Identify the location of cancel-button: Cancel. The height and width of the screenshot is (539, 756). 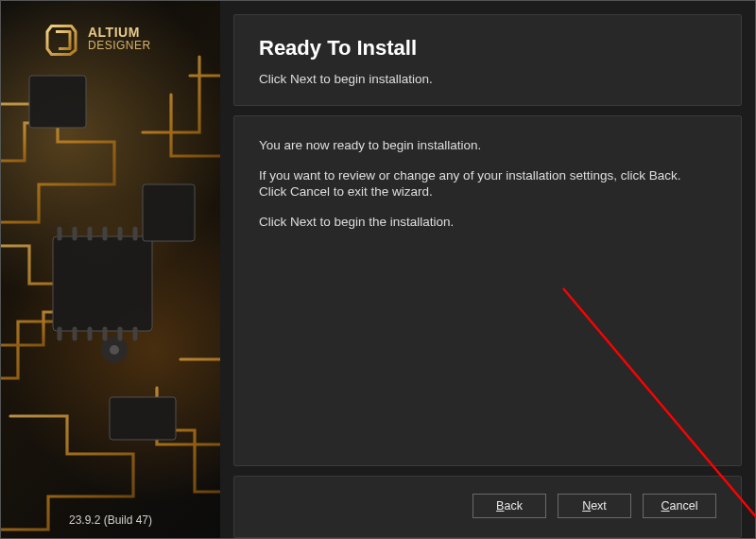
(679, 506).